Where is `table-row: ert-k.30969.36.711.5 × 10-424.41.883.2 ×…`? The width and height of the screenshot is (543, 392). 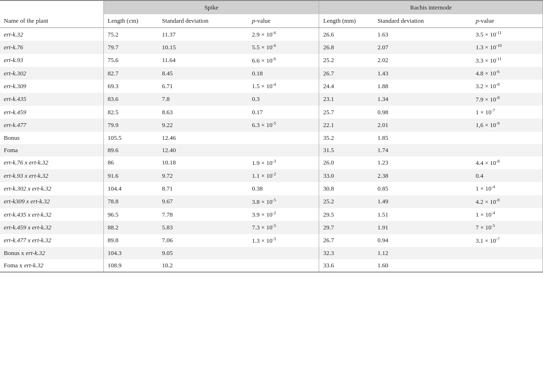 table-row: ert-k.30969.36.711.5 × 10-424.41.883.2 ×… is located at coordinates (271, 86).